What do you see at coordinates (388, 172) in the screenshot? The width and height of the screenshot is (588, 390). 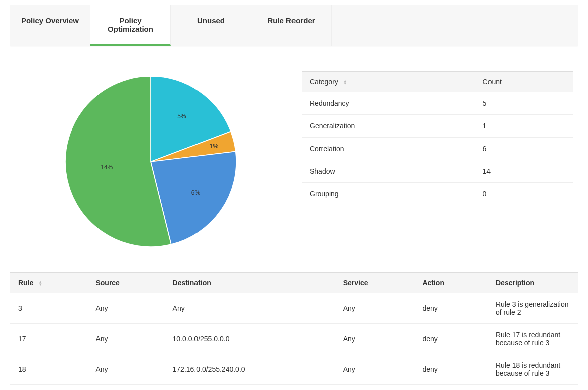 I see `summary-category-cell: Shadow` at bounding box center [388, 172].